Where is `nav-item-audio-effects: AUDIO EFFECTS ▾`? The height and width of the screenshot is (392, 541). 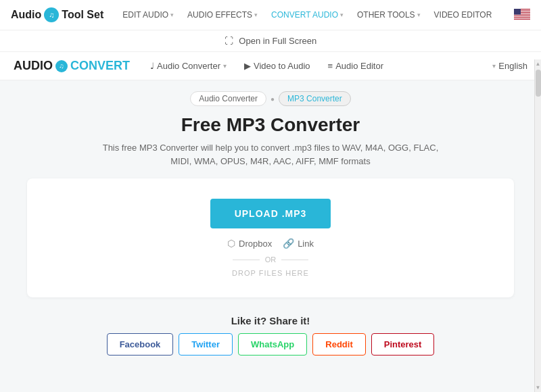
nav-item-audio-effects: AUDIO EFFECTS ▾ is located at coordinates (222, 15).